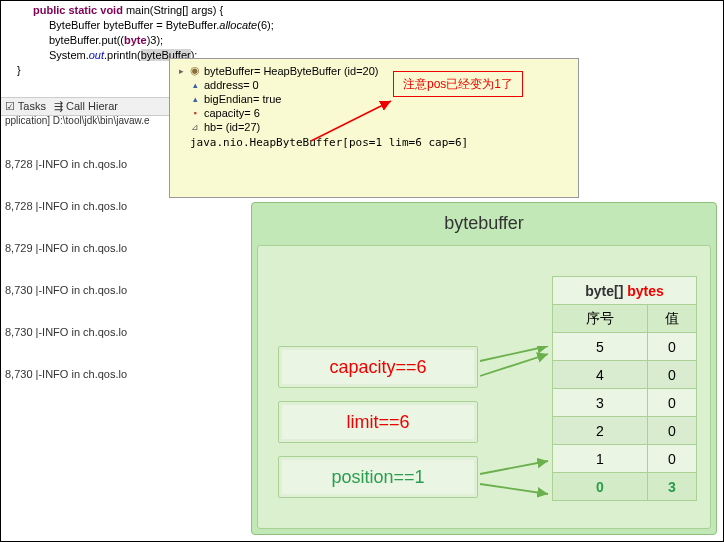 This screenshot has width=724, height=542. What do you see at coordinates (625, 403) in the screenshot?
I see `table-row: 30` at bounding box center [625, 403].